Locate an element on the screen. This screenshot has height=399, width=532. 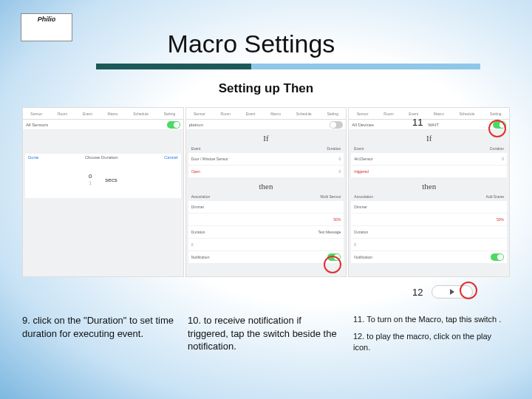
filter-label: All Sensors is located at coordinates (37, 125).